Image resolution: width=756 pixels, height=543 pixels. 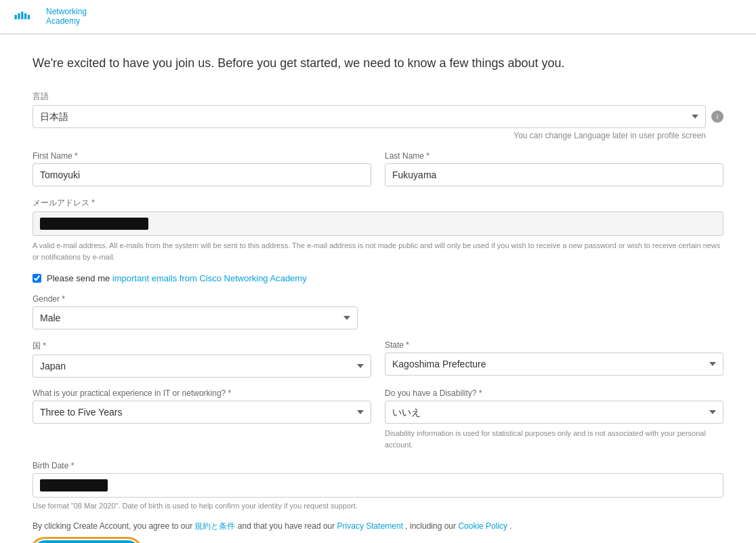 What do you see at coordinates (378, 278) in the screenshot?
I see `checkbox-row: Please send me important emails from Cis…` at bounding box center [378, 278].